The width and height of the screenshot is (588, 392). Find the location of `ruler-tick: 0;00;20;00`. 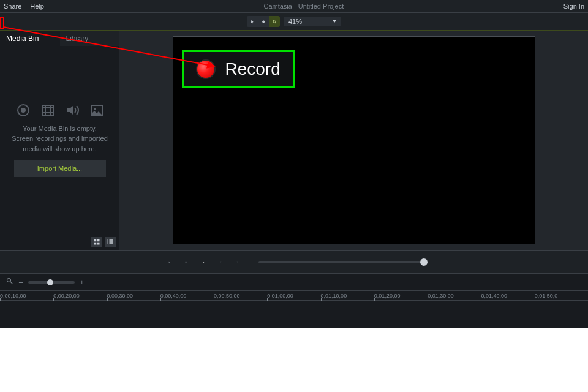

ruler-tick: 0;00;20;00 is located at coordinates (80, 295).